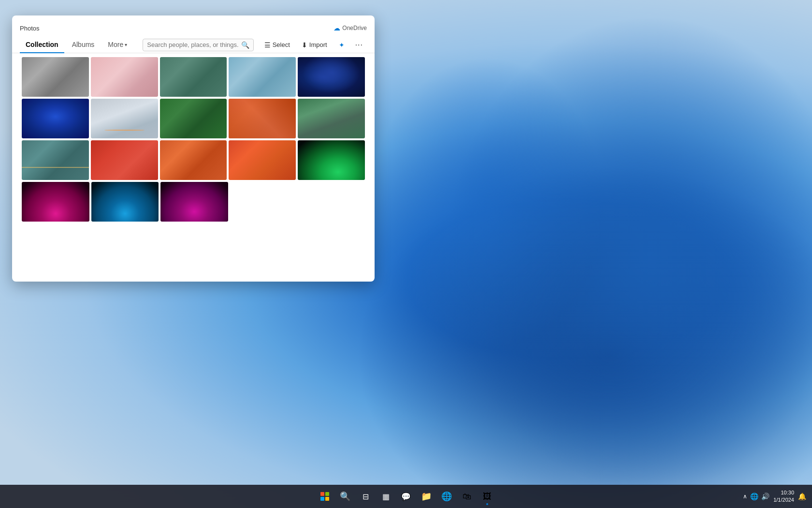 The width and height of the screenshot is (812, 508). What do you see at coordinates (487, 504) in the screenshot?
I see `active-indicator` at bounding box center [487, 504].